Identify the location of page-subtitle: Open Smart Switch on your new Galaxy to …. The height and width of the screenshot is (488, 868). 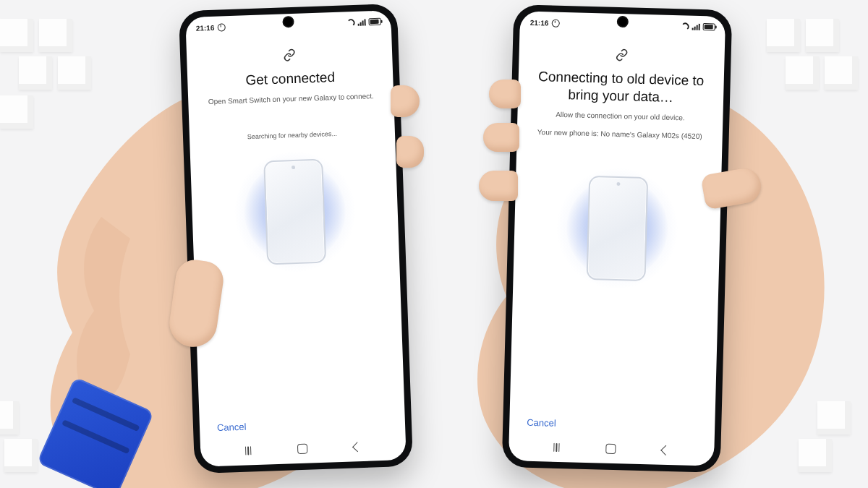
(291, 98).